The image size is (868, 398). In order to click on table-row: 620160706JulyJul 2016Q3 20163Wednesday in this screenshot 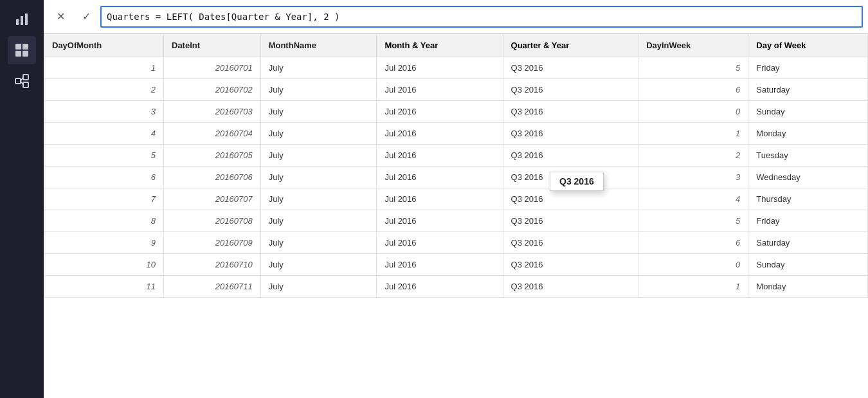, I will do `click(457, 177)`.